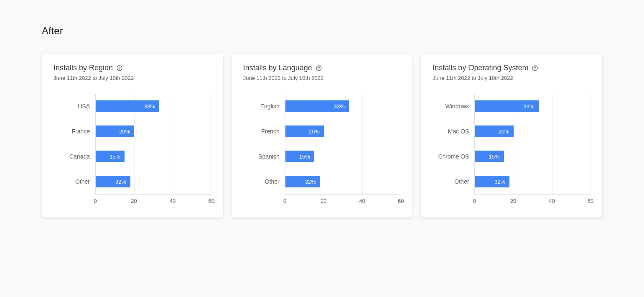 This screenshot has height=297, width=644. I want to click on bar-row: French20%, so click(344, 131).